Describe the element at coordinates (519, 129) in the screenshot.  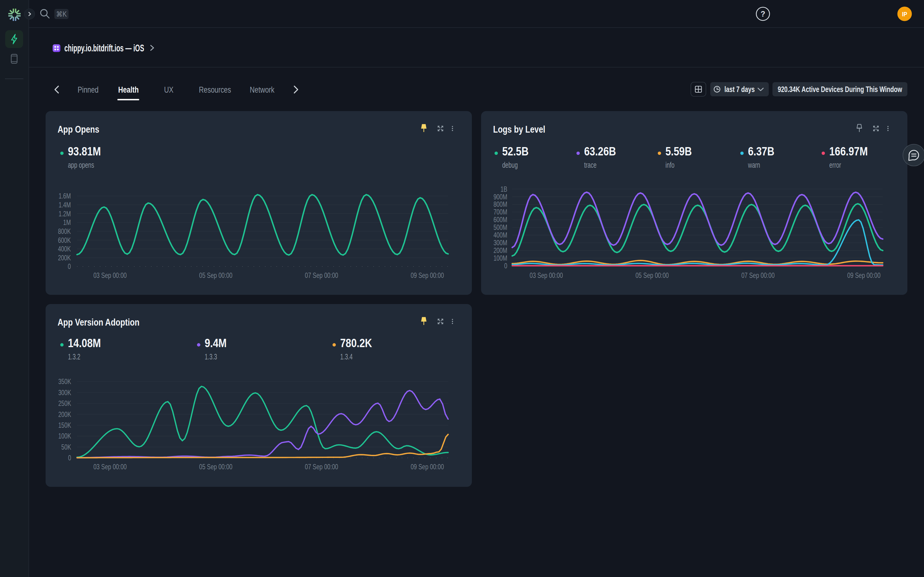
I see `svg-text: Logs by Level` at that location.